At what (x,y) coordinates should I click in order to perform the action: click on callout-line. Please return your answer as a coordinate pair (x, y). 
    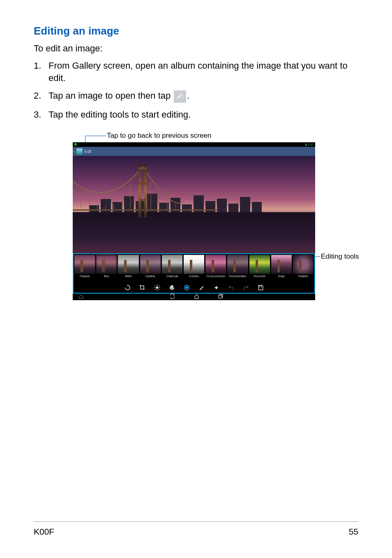
    Looking at the image, I should click on (318, 257).